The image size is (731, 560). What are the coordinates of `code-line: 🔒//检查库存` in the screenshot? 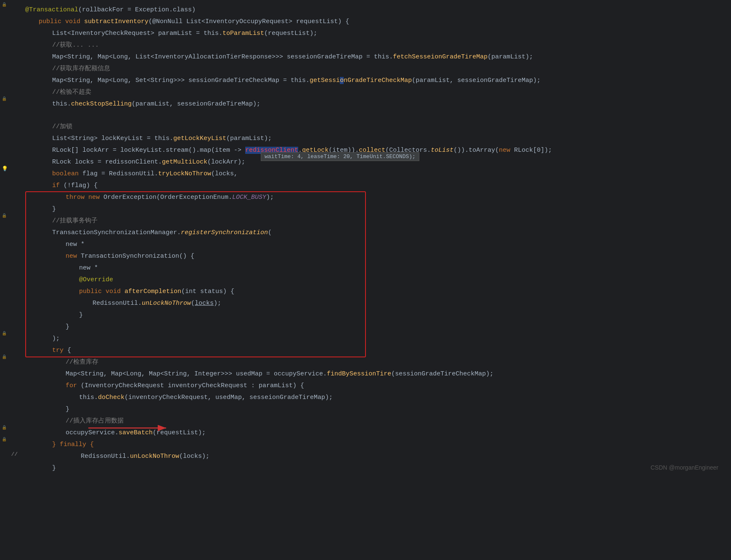 It's located at (366, 362).